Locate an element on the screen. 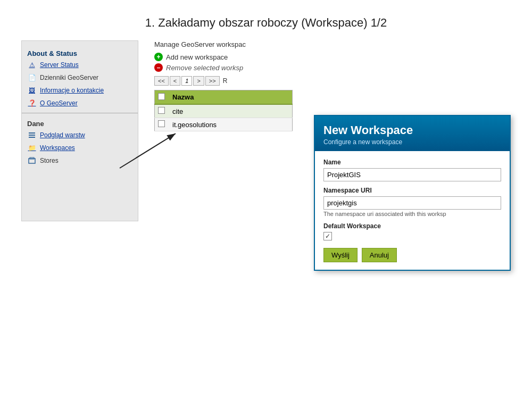  default-ws-checkbox-row: ✓ is located at coordinates (412, 236).